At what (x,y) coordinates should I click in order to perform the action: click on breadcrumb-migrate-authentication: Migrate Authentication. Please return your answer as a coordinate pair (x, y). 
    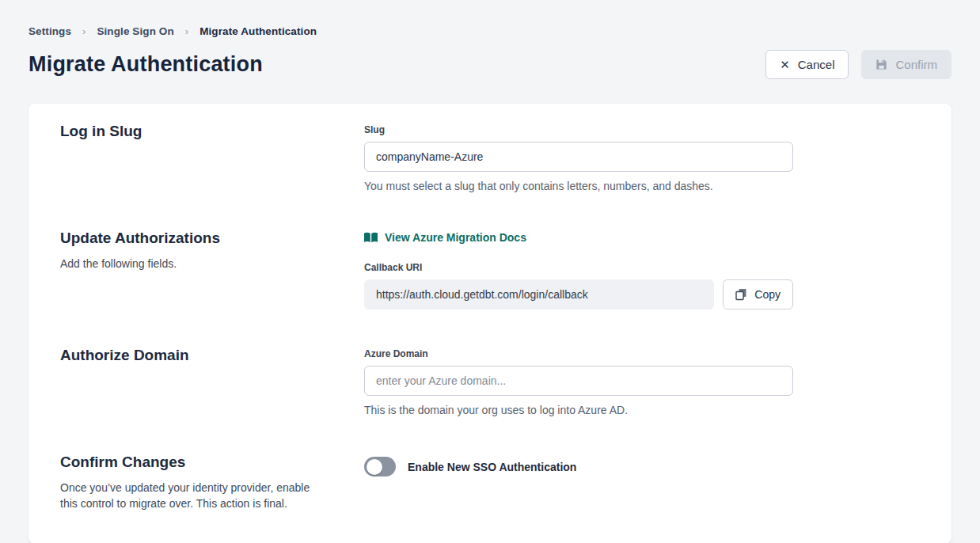
    Looking at the image, I should click on (258, 32).